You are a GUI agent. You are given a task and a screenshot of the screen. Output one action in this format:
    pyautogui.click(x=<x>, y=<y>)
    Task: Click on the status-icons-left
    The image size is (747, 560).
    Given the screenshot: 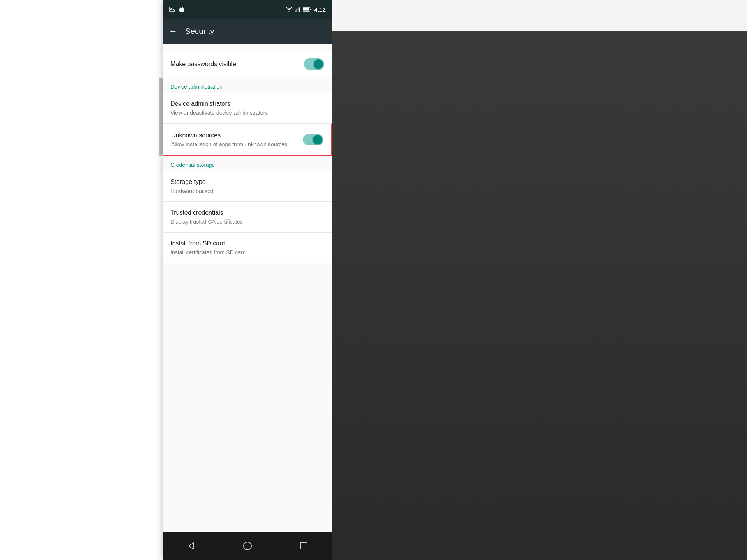 What is the action you would take?
    pyautogui.click(x=177, y=9)
    